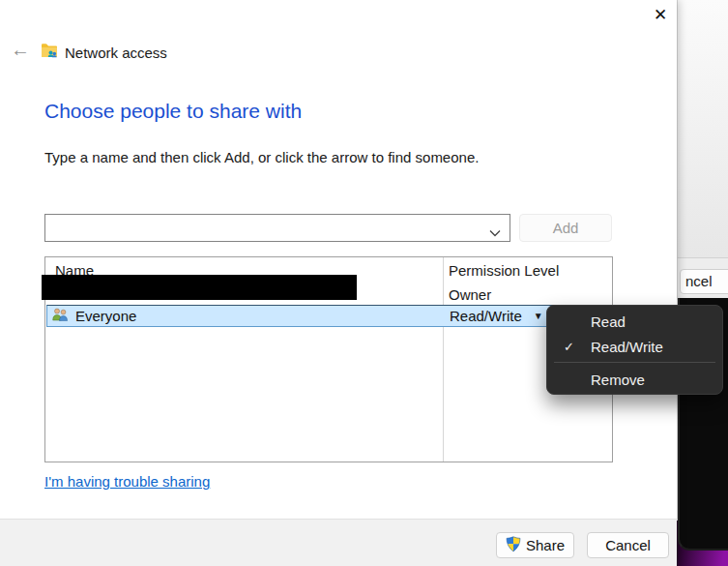 The image size is (728, 566). What do you see at coordinates (566, 228) in the screenshot?
I see `add-button: Add` at bounding box center [566, 228].